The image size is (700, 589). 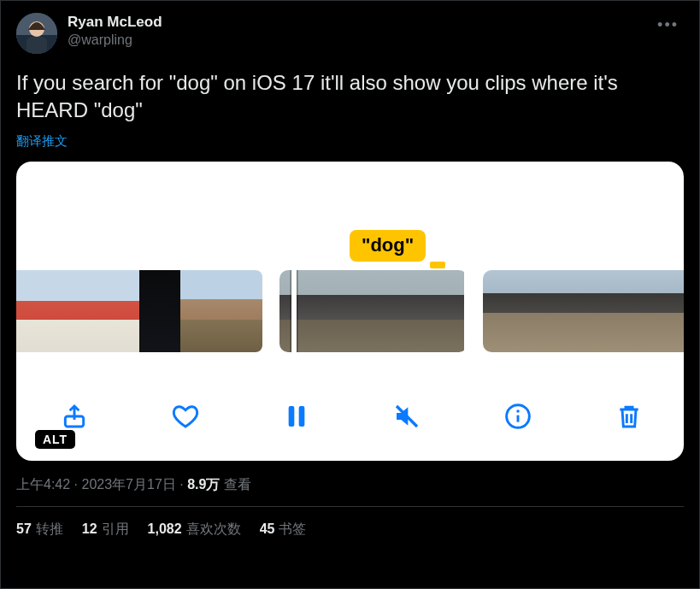 What do you see at coordinates (438, 265) in the screenshot?
I see `bubble-tick` at bounding box center [438, 265].